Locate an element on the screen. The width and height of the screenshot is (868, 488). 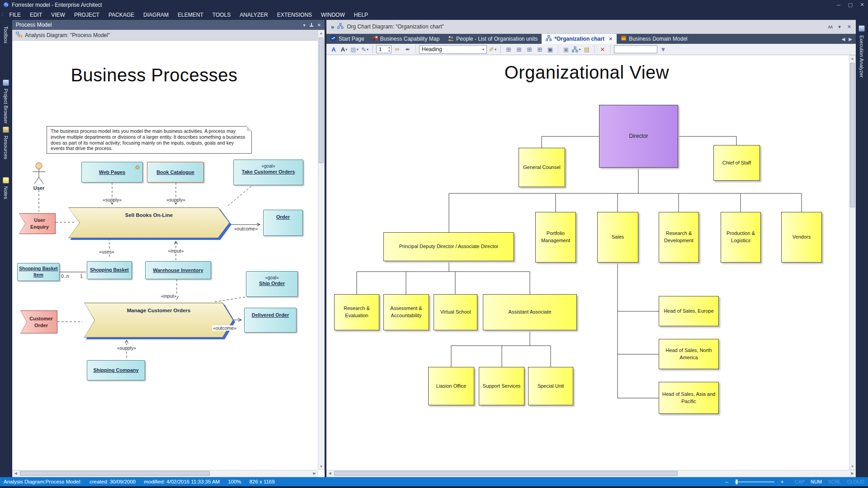
tab-business-domain-model: Business Domain Model is located at coordinates (654, 39).